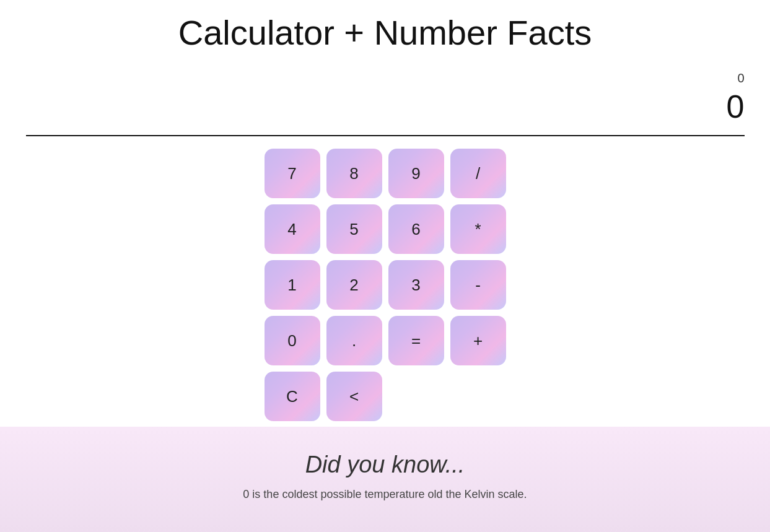  What do you see at coordinates (292, 229) in the screenshot?
I see `btn-4: 4` at bounding box center [292, 229].